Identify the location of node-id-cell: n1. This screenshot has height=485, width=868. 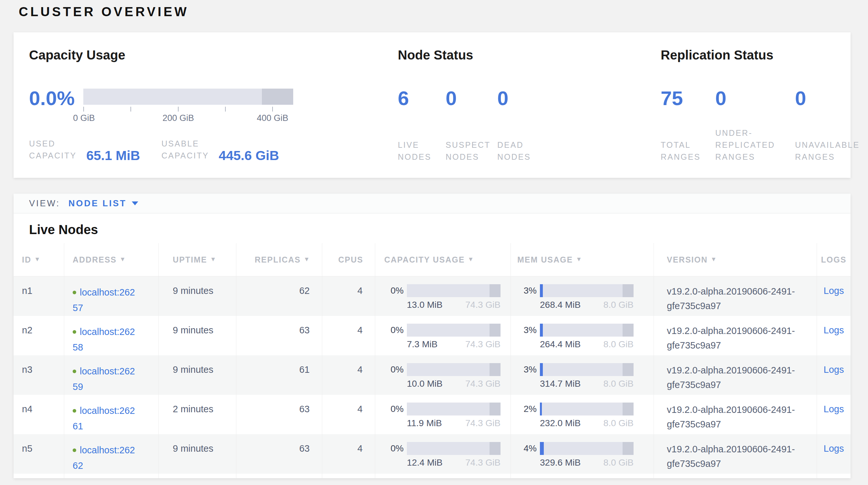
(39, 296).